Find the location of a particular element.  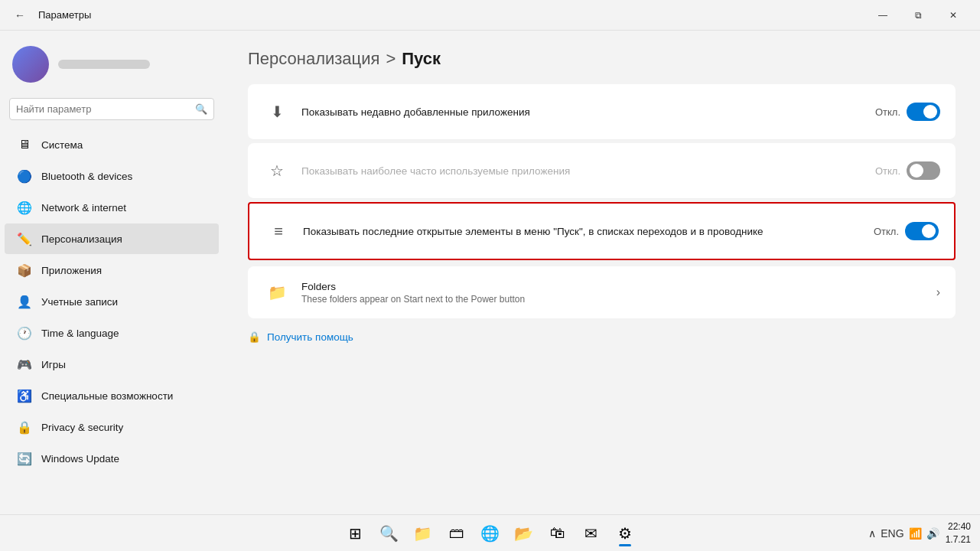

avatar is located at coordinates (31, 64).